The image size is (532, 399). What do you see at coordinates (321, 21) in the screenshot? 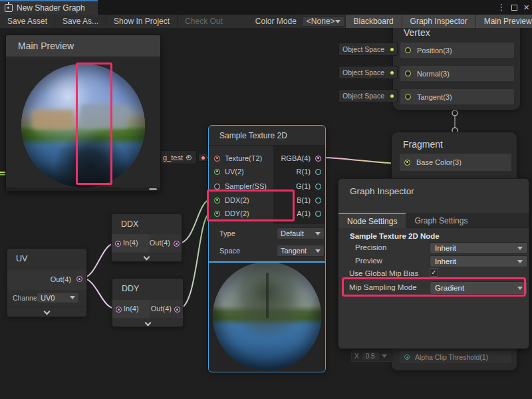
I see `color-mode-value: <None>` at bounding box center [321, 21].